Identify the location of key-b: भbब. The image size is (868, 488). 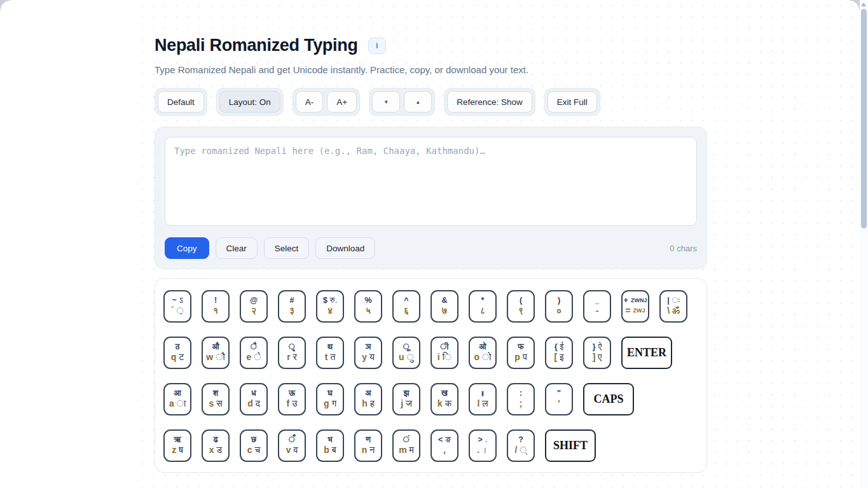
(330, 445).